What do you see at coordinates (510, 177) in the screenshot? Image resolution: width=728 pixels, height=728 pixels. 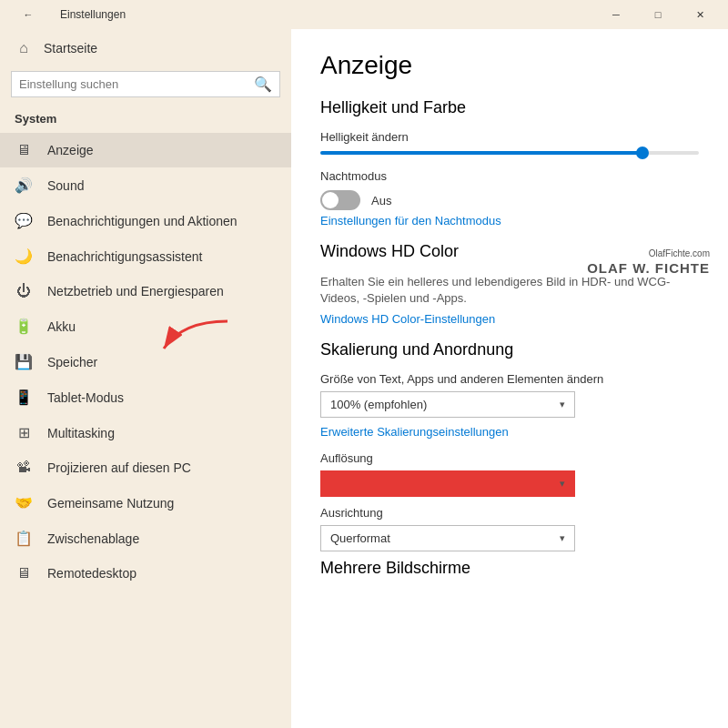 I see `nachtmodus-label: Nachtmodus` at bounding box center [510, 177].